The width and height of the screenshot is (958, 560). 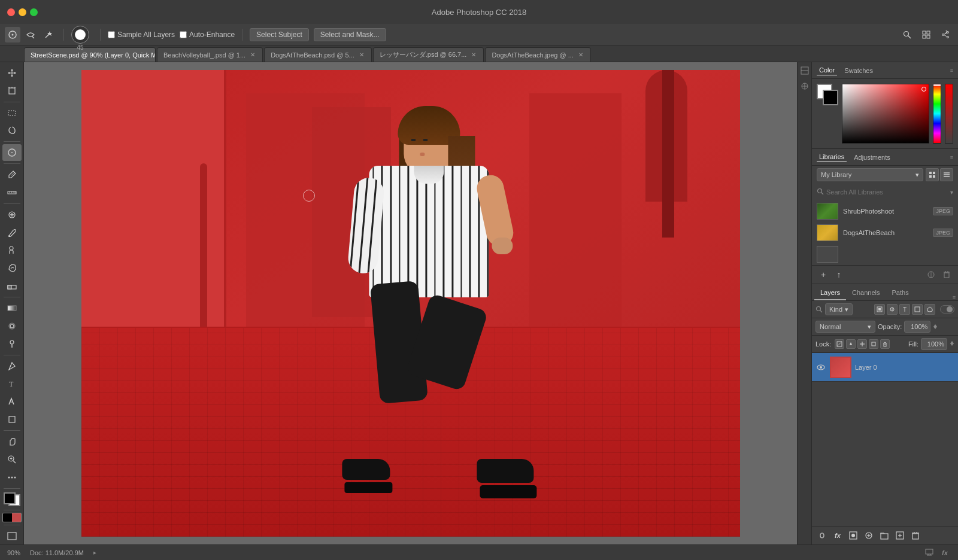 What do you see at coordinates (872, 157) in the screenshot?
I see `adjustments-tab: Adjustments` at bounding box center [872, 157].